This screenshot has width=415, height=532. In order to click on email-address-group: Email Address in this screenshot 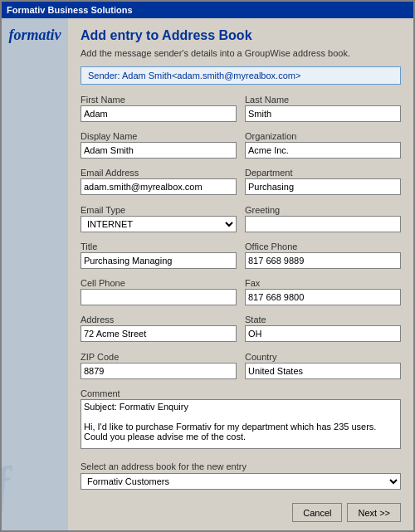, I will do `click(159, 184)`.